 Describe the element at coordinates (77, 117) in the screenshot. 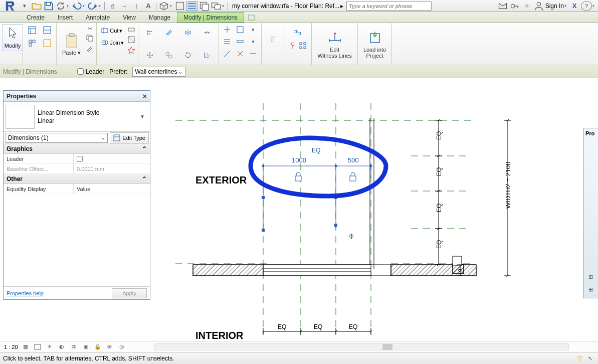

I see `type-selector: Linear Dimension StyleLinear ▼` at that location.